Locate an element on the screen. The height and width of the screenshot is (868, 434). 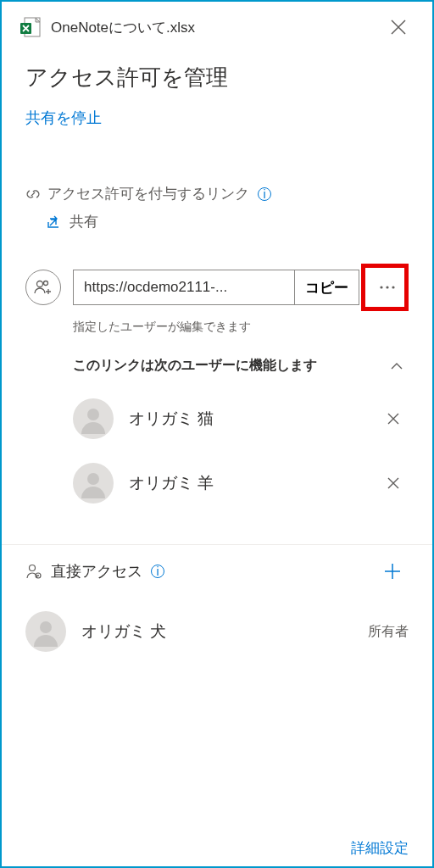
link-icon is located at coordinates (33, 194).